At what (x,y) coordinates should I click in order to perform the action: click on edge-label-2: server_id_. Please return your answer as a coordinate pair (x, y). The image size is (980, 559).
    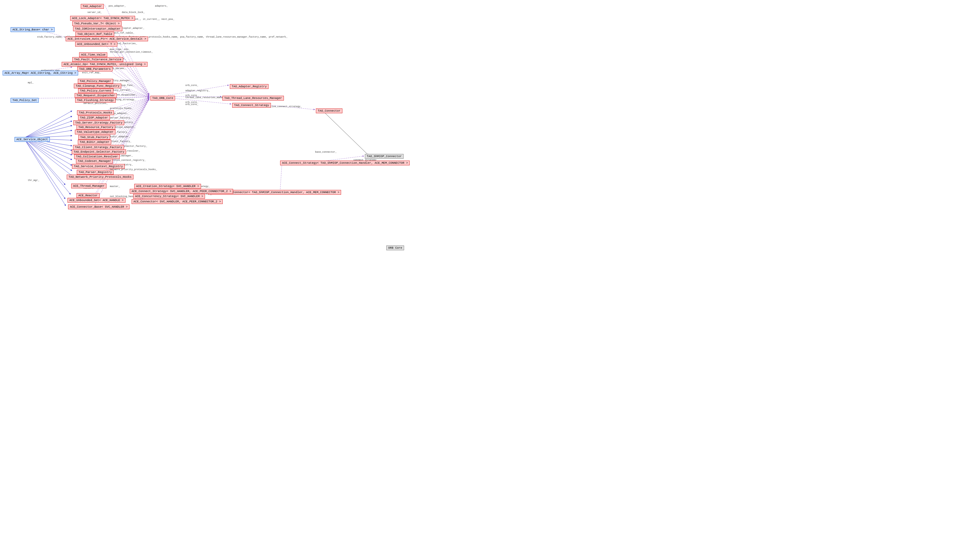
    Looking at the image, I should click on (95, 12).